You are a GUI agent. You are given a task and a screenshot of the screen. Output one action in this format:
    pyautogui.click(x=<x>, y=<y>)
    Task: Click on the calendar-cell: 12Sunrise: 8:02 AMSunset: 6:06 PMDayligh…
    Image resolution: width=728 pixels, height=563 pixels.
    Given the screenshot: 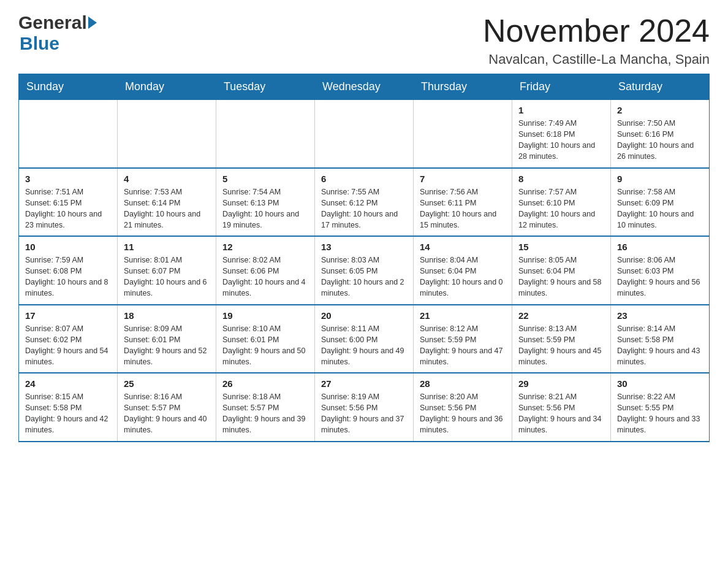 What is the action you would take?
    pyautogui.click(x=266, y=270)
    